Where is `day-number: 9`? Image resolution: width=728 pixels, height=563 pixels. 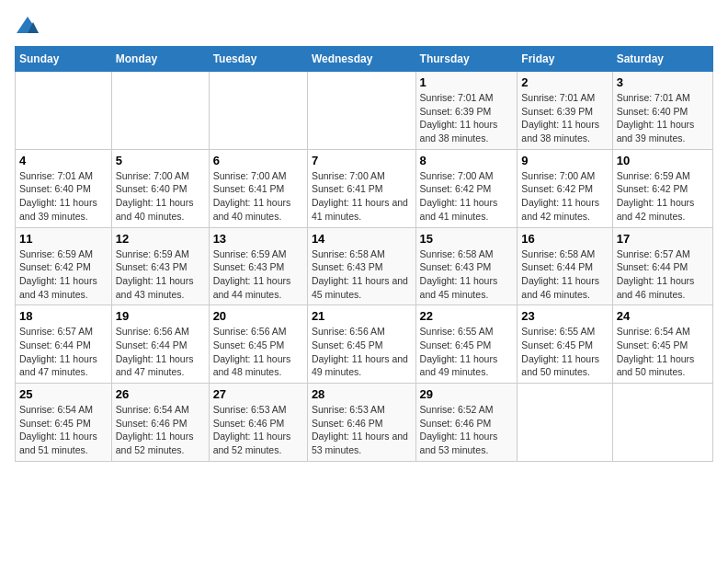
day-number: 9 is located at coordinates (564, 160).